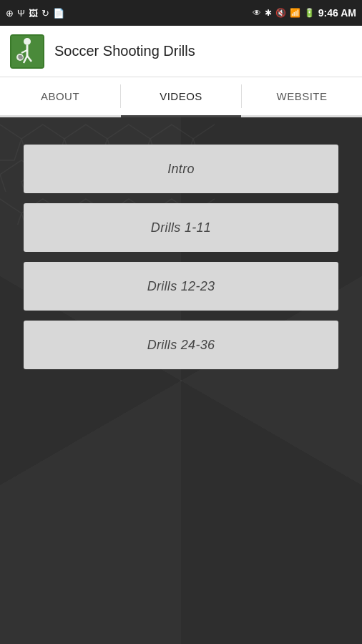  What do you see at coordinates (302, 97) in the screenshot?
I see `tab-website: Website` at bounding box center [302, 97].